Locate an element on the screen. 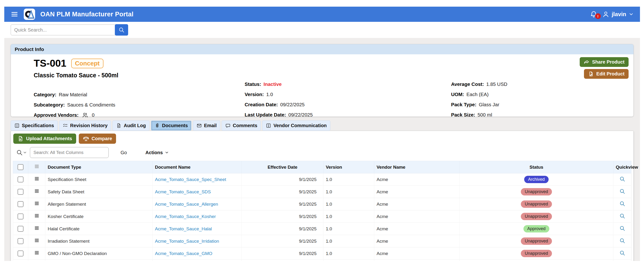 This screenshot has height=269, width=644. version-cell: 2.0 is located at coordinates (349, 260).